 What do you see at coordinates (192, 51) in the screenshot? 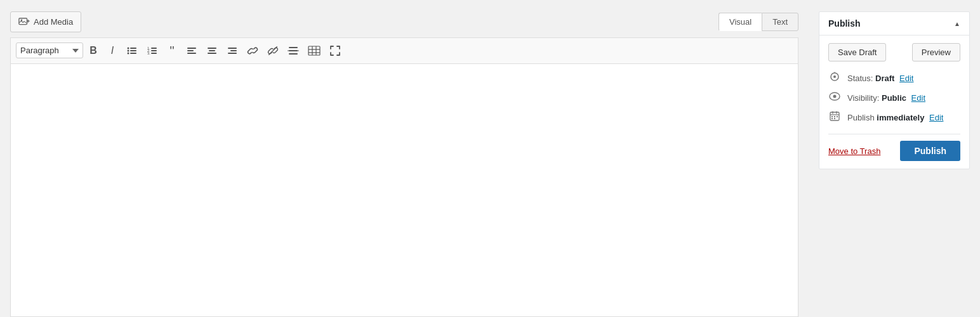
I see `align-left-button` at bounding box center [192, 51].